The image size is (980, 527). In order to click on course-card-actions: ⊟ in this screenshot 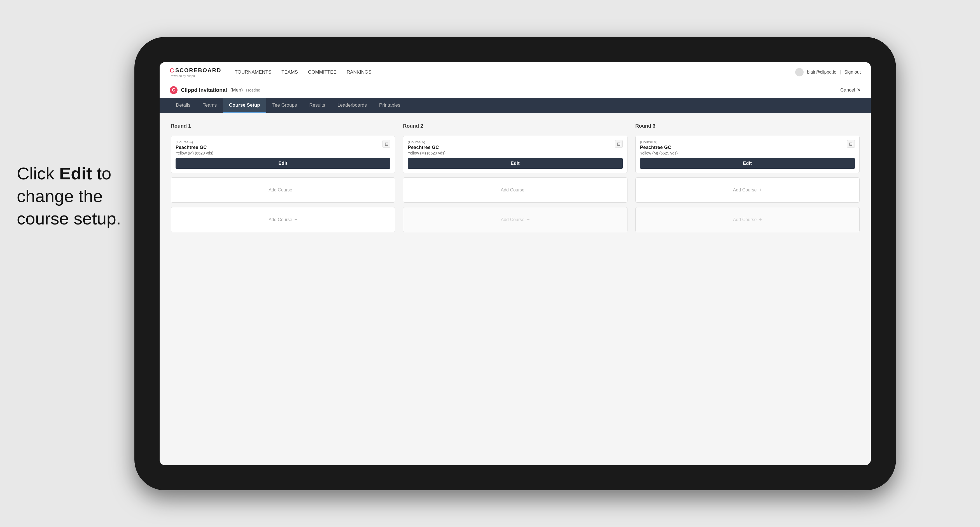, I will do `click(387, 144)`.